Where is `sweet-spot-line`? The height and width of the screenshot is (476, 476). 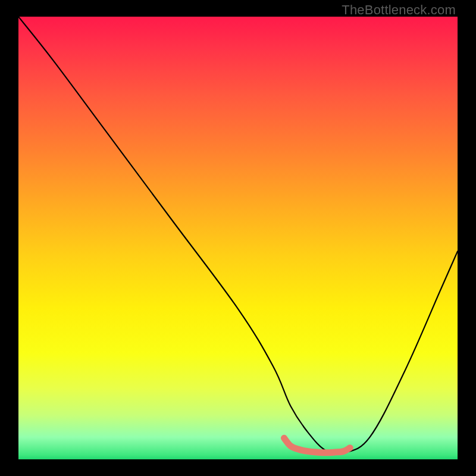 sweet-spot-line is located at coordinates (317, 445).